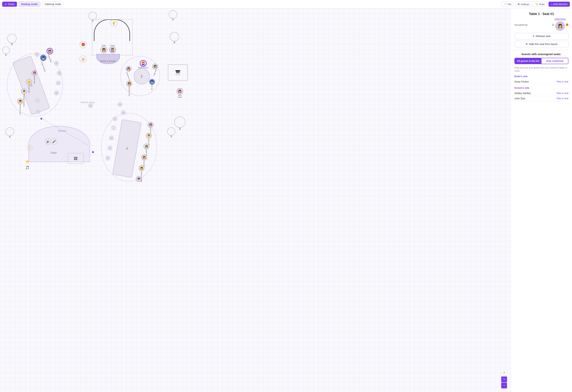 This screenshot has height=392, width=572. Describe the element at coordinates (35, 85) in the screenshot. I see `dashed-circle-table5` at that location.